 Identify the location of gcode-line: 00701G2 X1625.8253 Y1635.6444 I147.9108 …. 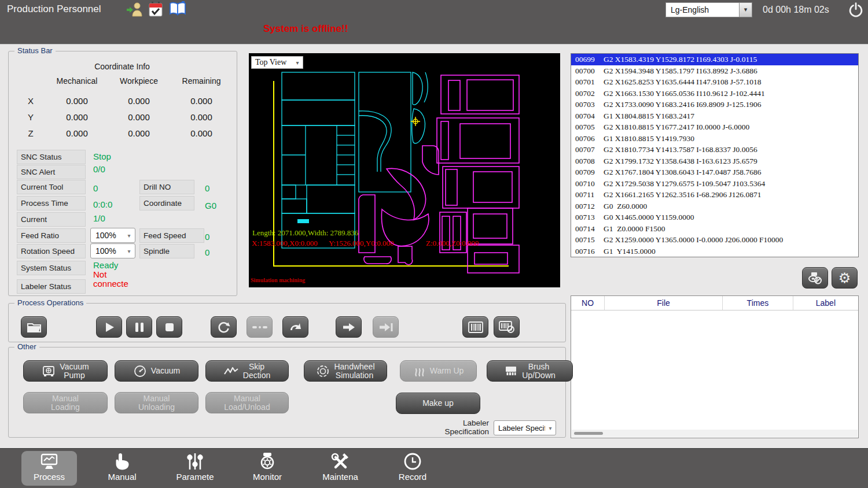
(715, 82).